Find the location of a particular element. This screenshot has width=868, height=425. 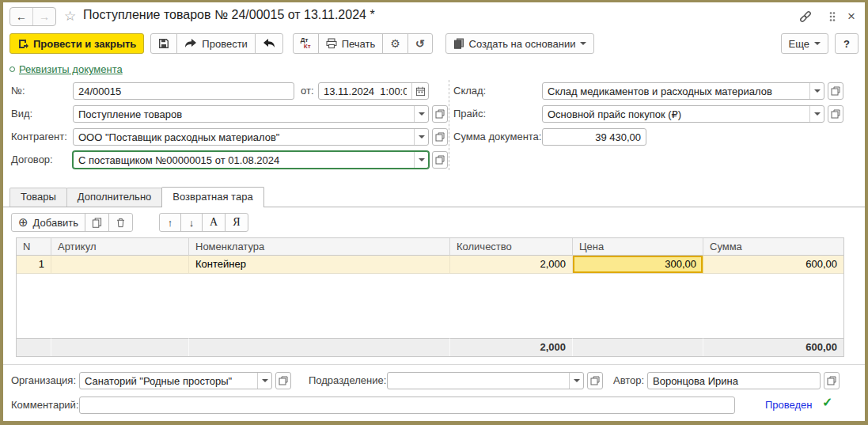

post-and-close-button: Провести и закрыть is located at coordinates (77, 44).